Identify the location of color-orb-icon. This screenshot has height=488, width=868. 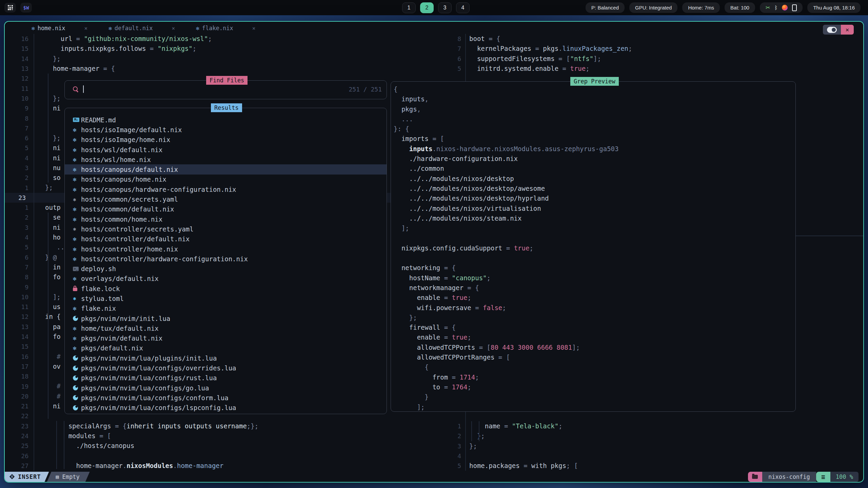
(785, 7).